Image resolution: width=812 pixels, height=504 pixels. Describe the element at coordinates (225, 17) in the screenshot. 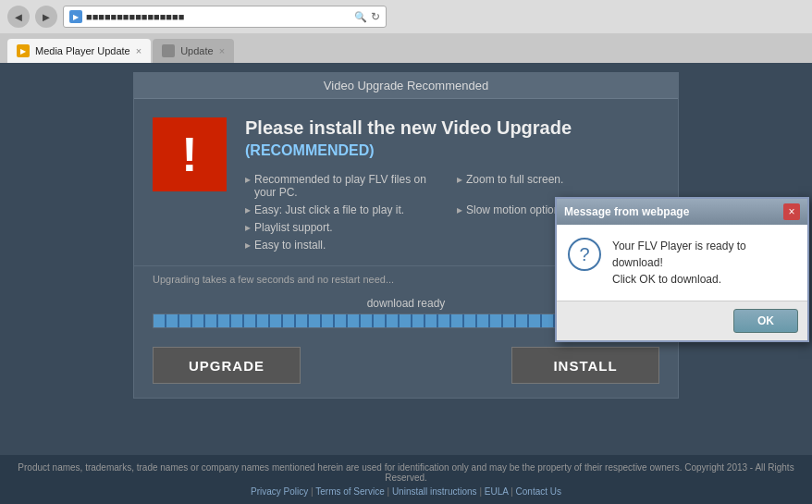

I see `address-bar: ▶ ■■■■■■■■■■■■■■■■ 🔍 ↻` at that location.